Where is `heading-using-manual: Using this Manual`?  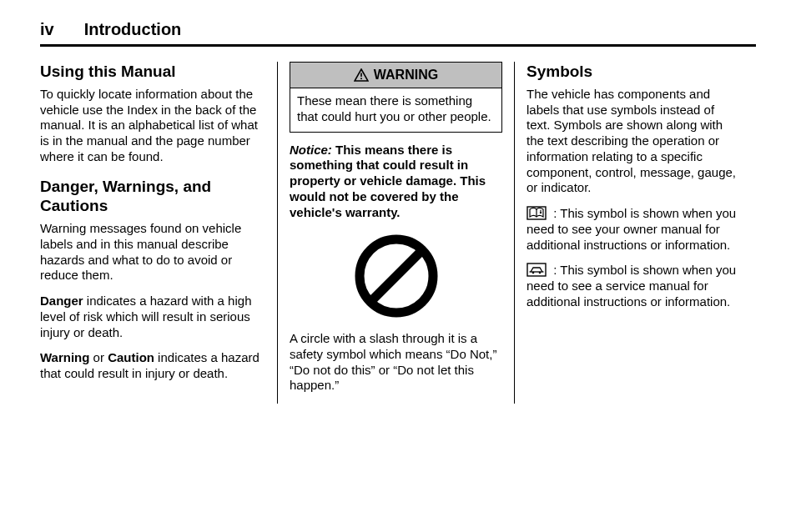 heading-using-manual: Using this Manual is located at coordinates (153, 72).